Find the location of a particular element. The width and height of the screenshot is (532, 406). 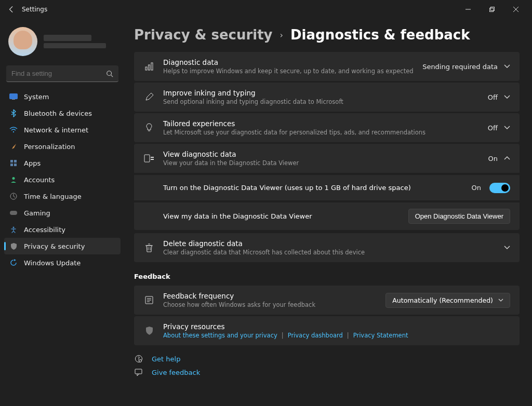

nav-item-bluetooth: Bluetooth & devices is located at coordinates (62, 113).